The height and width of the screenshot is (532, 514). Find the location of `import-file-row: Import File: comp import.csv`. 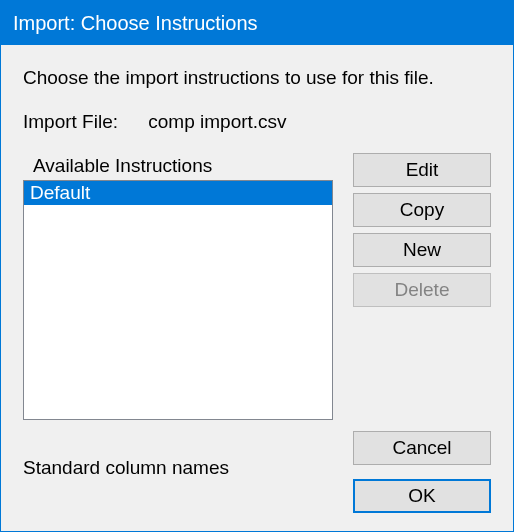

import-file-row: Import File: comp import.csv is located at coordinates (257, 122).